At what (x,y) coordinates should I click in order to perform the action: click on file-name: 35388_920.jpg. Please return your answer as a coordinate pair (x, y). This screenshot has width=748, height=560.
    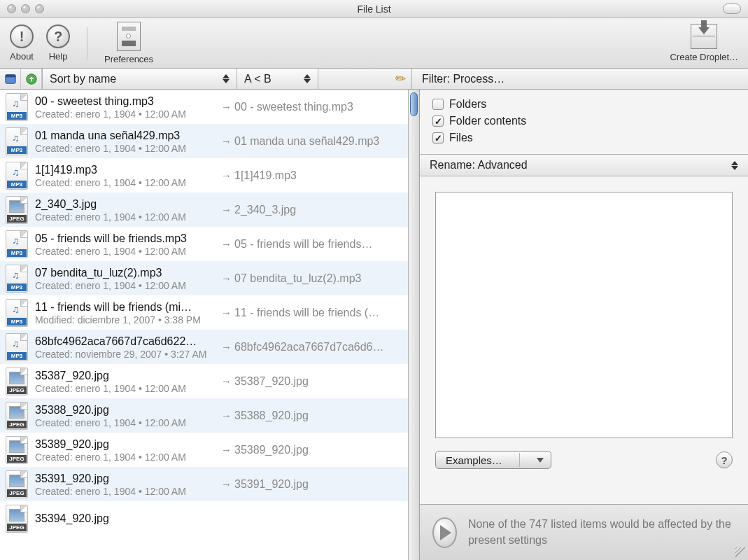
    Looking at the image, I should click on (125, 410).